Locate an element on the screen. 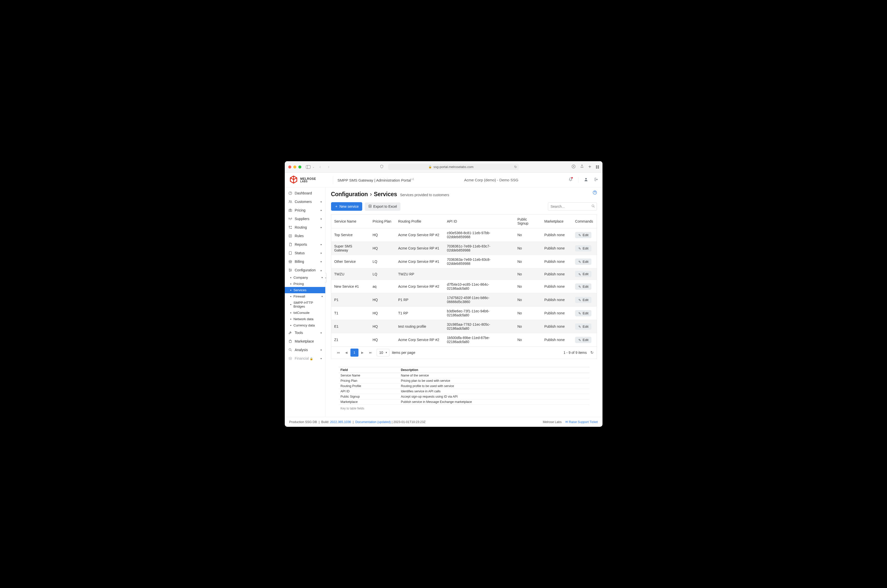  export-excel-button: Export to Excel is located at coordinates (383, 207).